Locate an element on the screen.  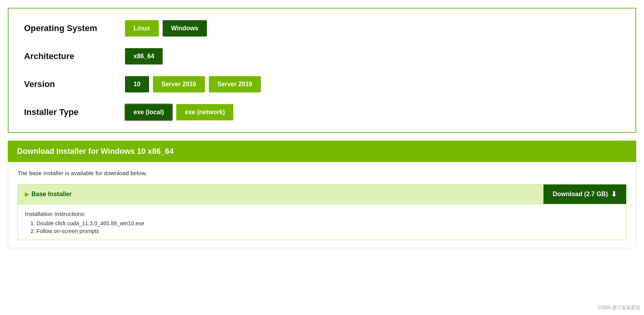
download-button-label: Download (2.7 GB) is located at coordinates (580, 194).